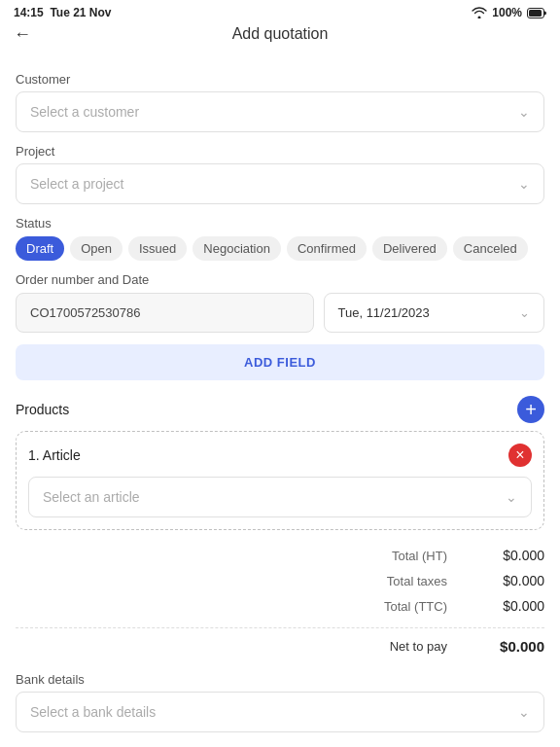  What do you see at coordinates (515, 555) in the screenshot?
I see `total-ht-value: $0.000` at bounding box center [515, 555].